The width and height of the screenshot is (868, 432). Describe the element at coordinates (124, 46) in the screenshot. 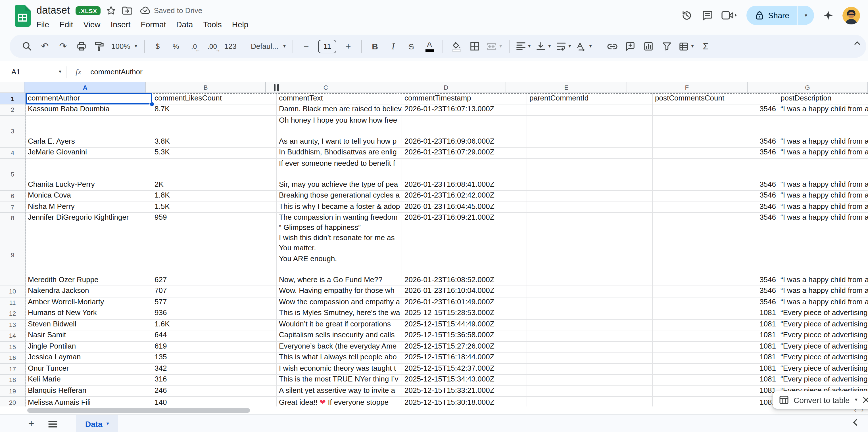

I see `zoom-level-button: 100%▾` at that location.